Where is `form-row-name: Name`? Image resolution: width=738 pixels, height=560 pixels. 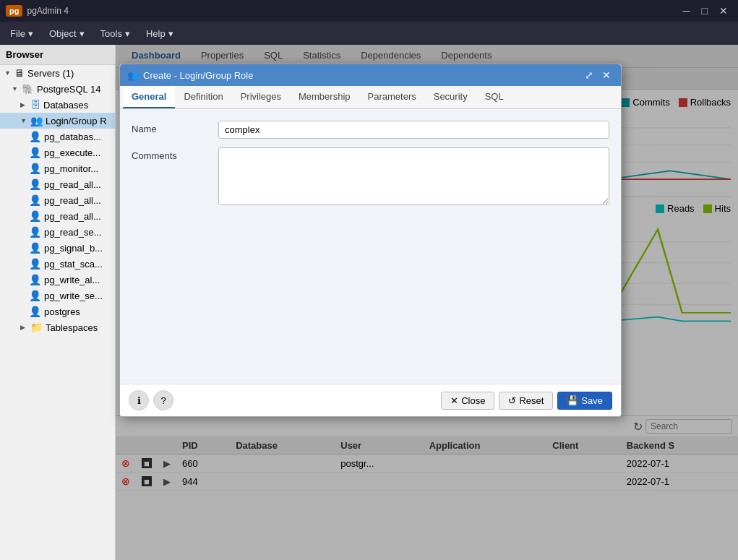
form-row-name: Name is located at coordinates (370, 130).